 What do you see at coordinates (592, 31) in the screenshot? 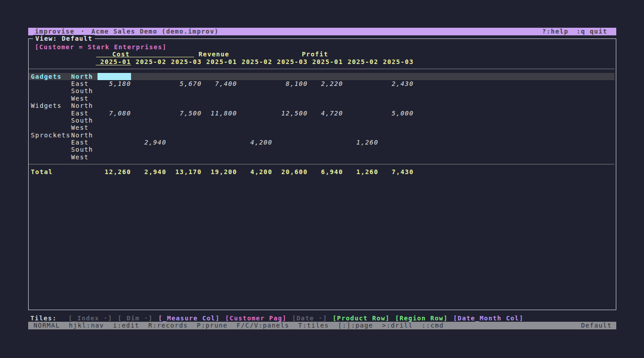
I see `quit-shortcut: :q quit` at bounding box center [592, 31].